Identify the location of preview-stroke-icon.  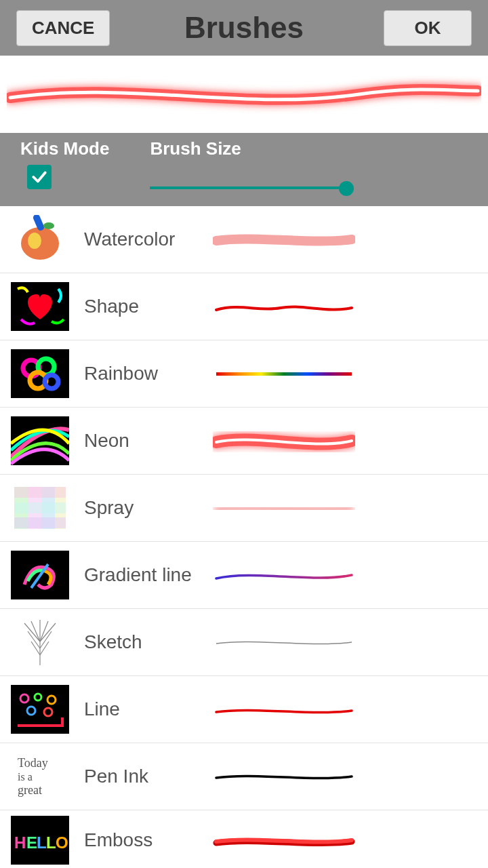
(244, 94).